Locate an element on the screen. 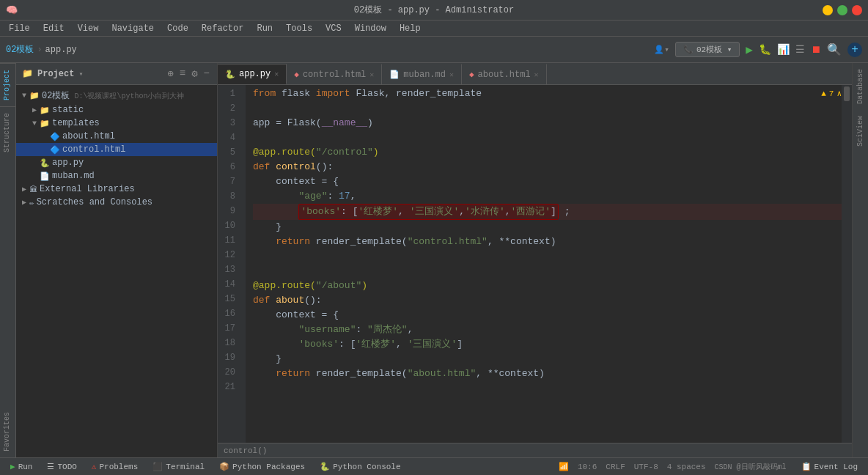  tree-static: ▶ 📁 static is located at coordinates (117, 110).